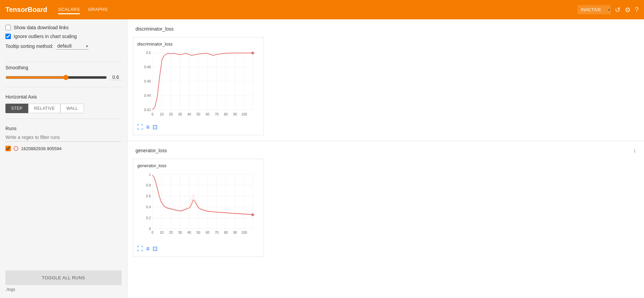 The height and width of the screenshot is (298, 644). I want to click on generator-loss-svg: 1 0.8 0.6 0.4 0.2 0 0 10 20, so click(198, 207).